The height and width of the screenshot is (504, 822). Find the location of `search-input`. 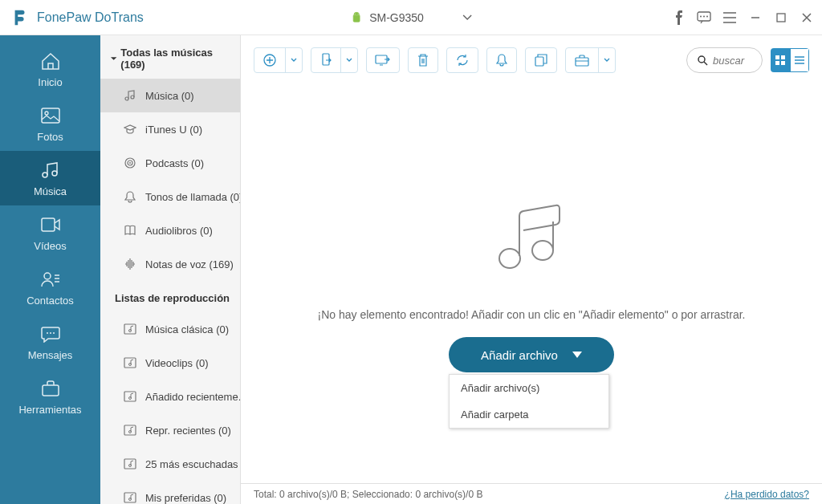

search-input is located at coordinates (733, 61).